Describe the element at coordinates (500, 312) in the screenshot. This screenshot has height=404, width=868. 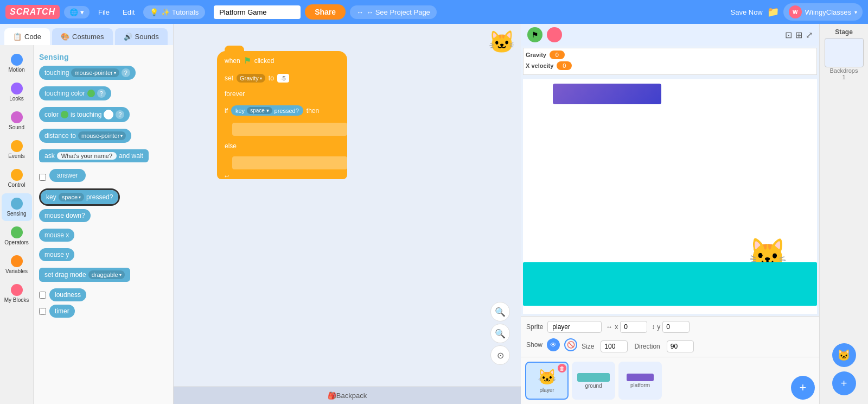
I see `zoom-in-button: 🔍` at that location.